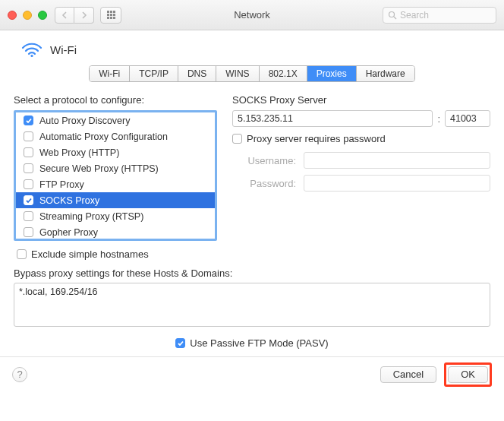 The image size is (504, 421). I want to click on protocol-label: Secure Web Proxy (HTTPS), so click(99, 169).